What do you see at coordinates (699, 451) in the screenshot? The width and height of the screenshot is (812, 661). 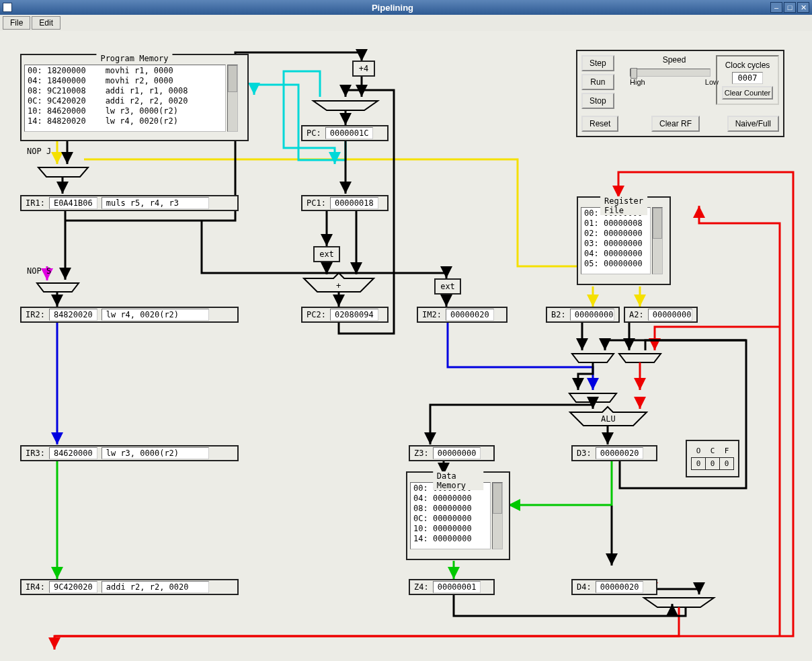 I see `ocf-header-o: O` at bounding box center [699, 451].